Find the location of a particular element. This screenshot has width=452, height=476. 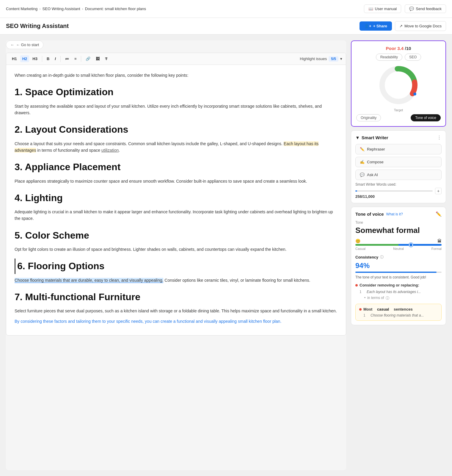

feedback-icon: 💬 is located at coordinates (412, 9).